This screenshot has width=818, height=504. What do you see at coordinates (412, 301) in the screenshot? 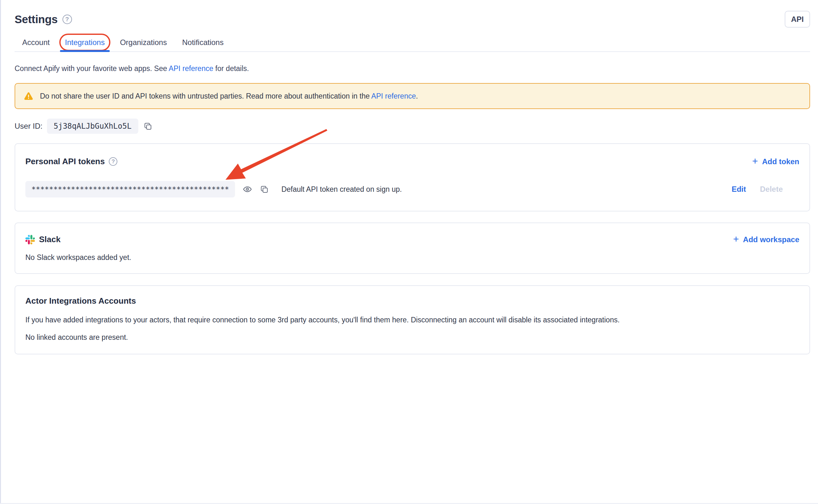
I see `actor-card-title: Actor Integrations Accounts` at bounding box center [412, 301].